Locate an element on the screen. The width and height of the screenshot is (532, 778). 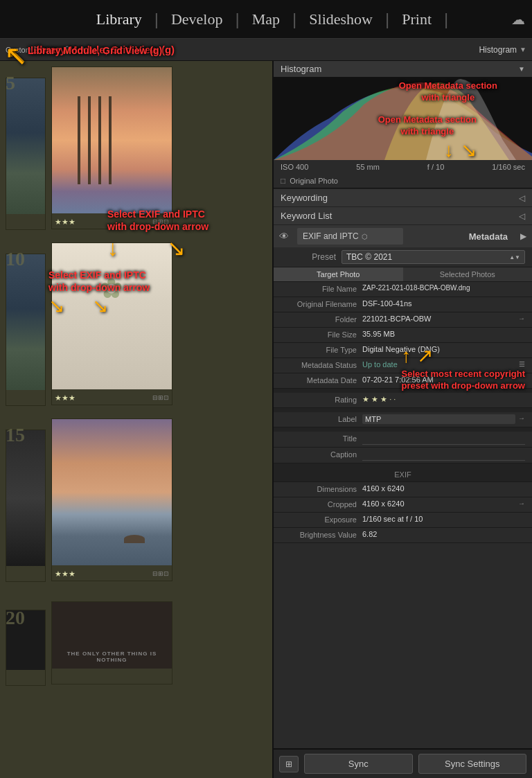
tab-target-photo: Target Photo is located at coordinates (338, 274).